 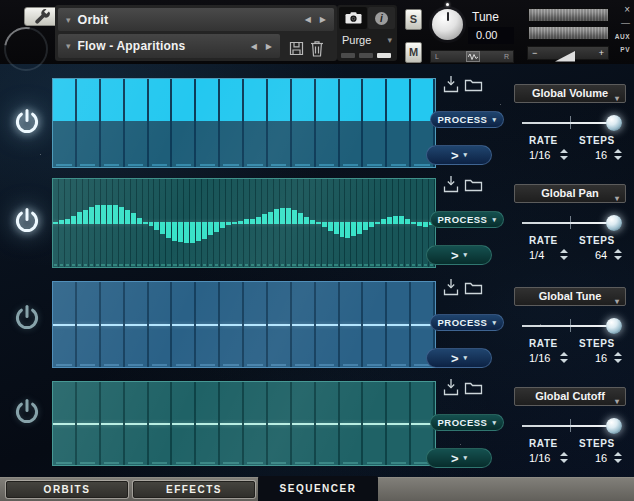 I want to click on mod-target-dropdown: Global Cutoff▾, so click(x=570, y=396).